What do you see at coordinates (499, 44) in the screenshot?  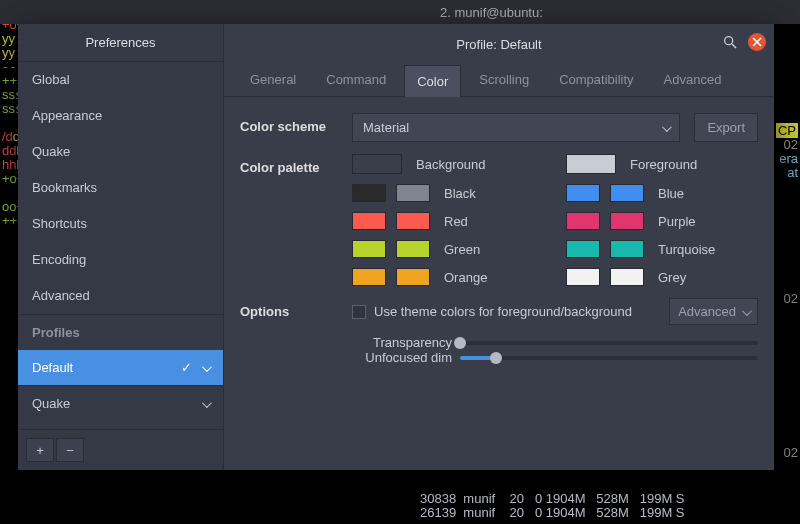 I see `titlebar: Profile: Default` at bounding box center [499, 44].